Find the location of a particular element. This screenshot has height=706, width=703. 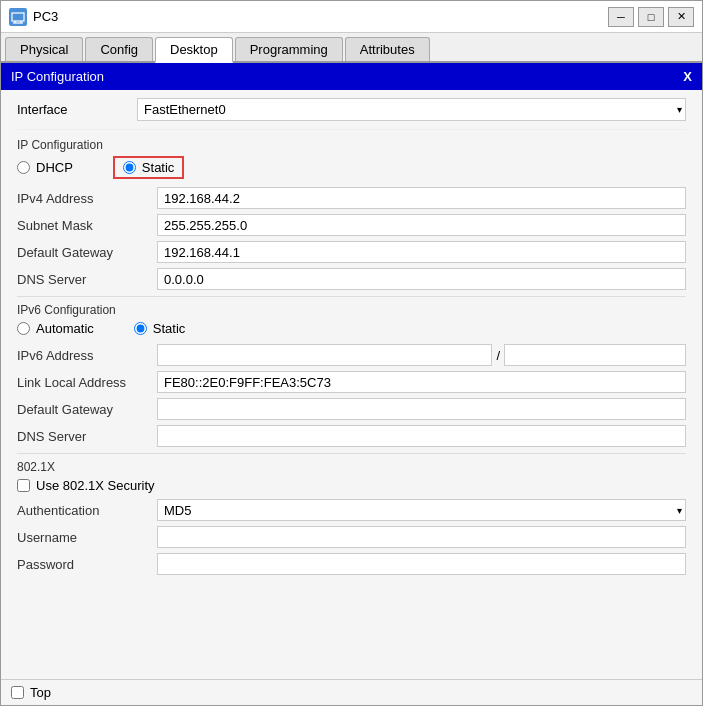

ipv6-section-title: IPv6 Configuration is located at coordinates (352, 310).